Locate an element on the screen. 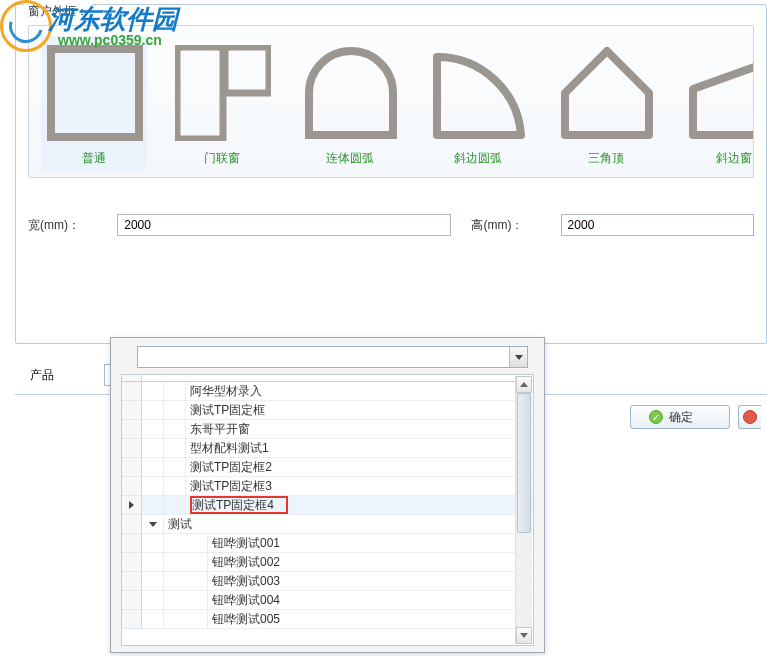 This screenshot has width=767, height=656. list-item: 钮哗测试002 is located at coordinates (328, 562).